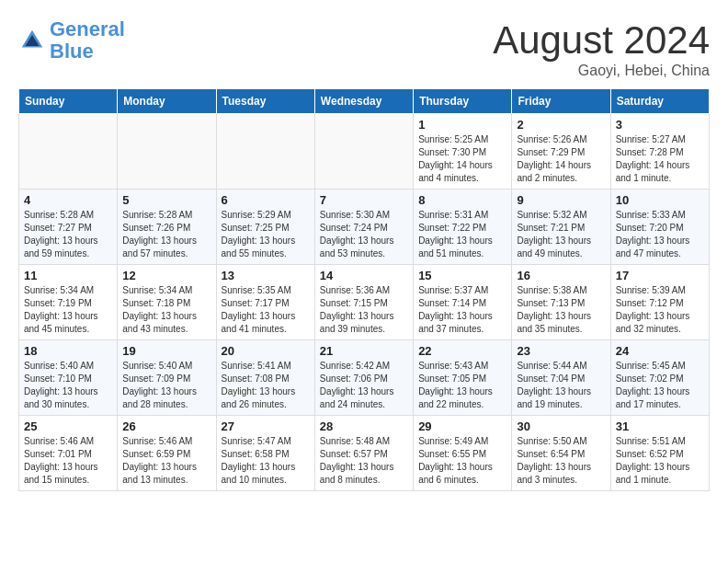 The height and width of the screenshot is (563, 728). Describe the element at coordinates (266, 385) in the screenshot. I see `day-info: Sunrise: 5:41 AM Sunset: 7:08 PM Dayligh…` at that location.